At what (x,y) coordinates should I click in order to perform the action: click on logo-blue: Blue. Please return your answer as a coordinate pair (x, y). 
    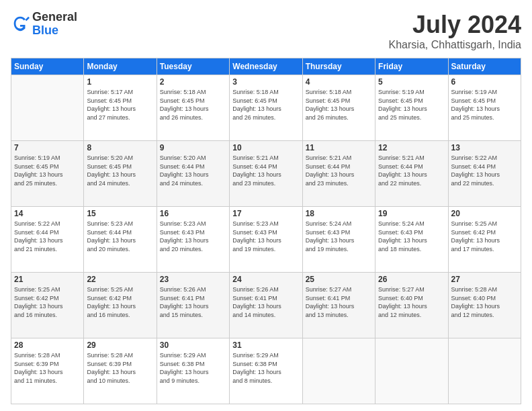
    Looking at the image, I should click on (55, 31).